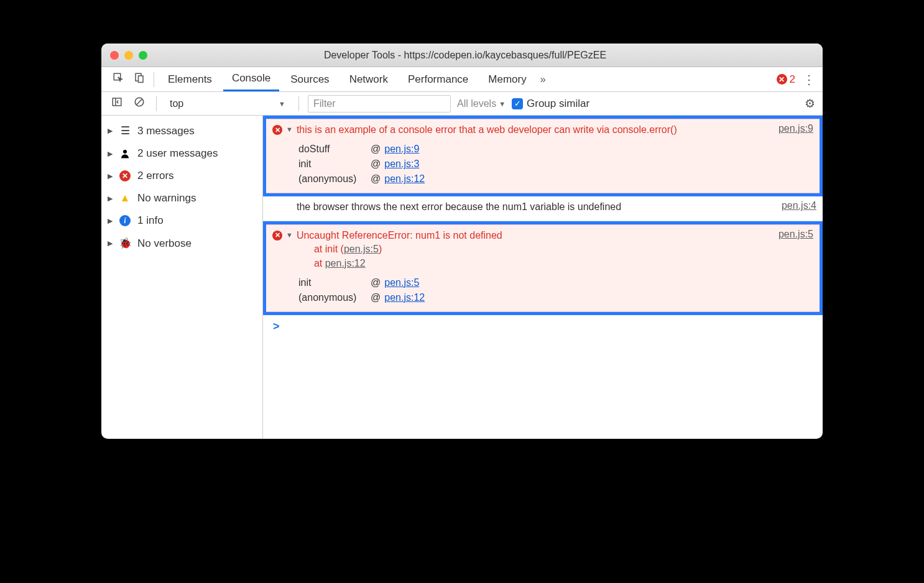 The image size is (924, 583). What do you see at coordinates (543, 209) in the screenshot?
I see `console-log-1: the browser throws the next error becaus…` at bounding box center [543, 209].